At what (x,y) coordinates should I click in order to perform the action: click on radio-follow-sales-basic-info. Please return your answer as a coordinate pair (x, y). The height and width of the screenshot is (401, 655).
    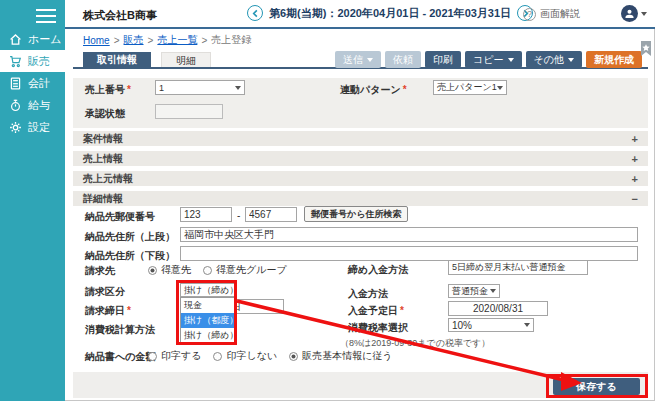
    Looking at the image, I should click on (294, 356).